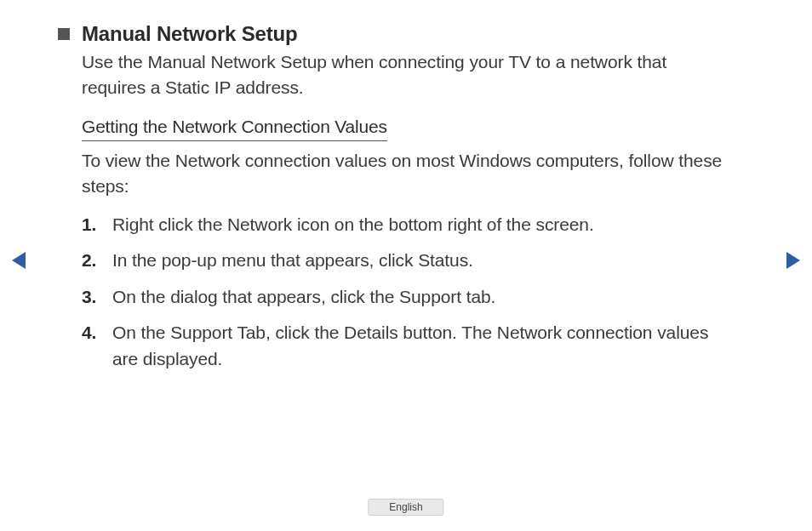 The width and height of the screenshot is (812, 531). What do you see at coordinates (408, 297) in the screenshot?
I see `list-item: 3. On the dialog that appears, click the…` at bounding box center [408, 297].